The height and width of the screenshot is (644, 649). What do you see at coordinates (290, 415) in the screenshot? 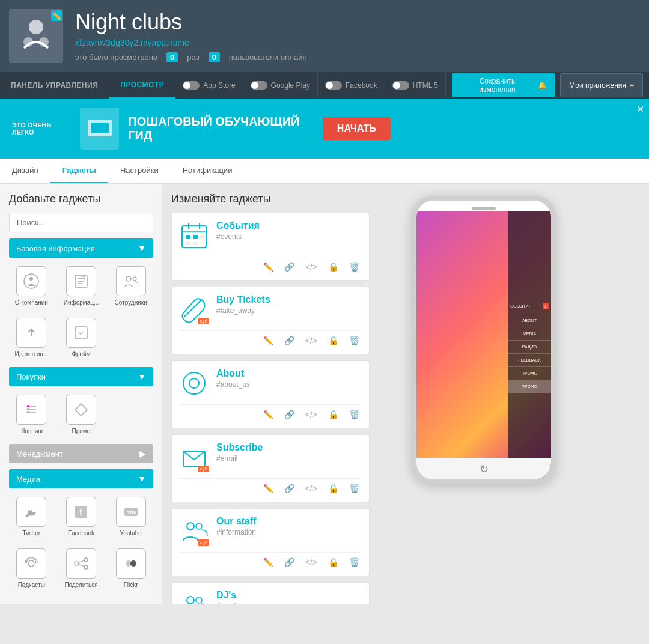
I see `gadget-link-button-about: 🔗` at bounding box center [290, 415].